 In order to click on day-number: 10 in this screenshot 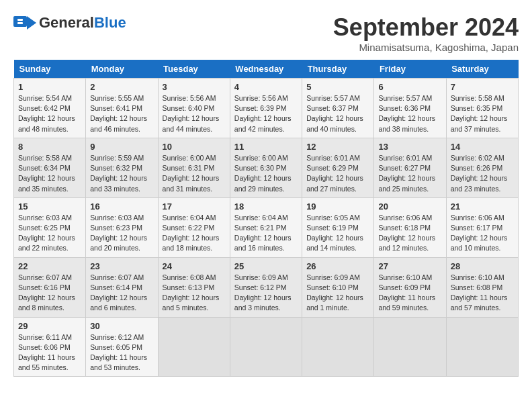, I will do `click(194, 146)`.